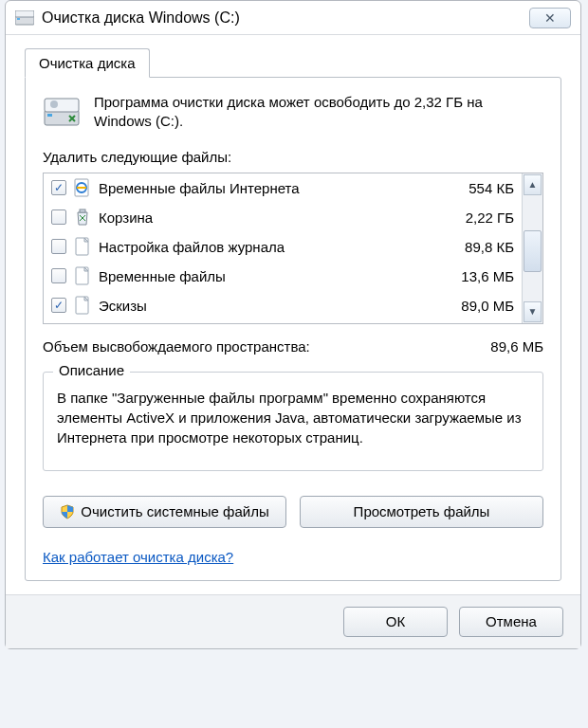  I want to click on list-item: ✓ Эскизы 89,0 МБ, so click(283, 305).